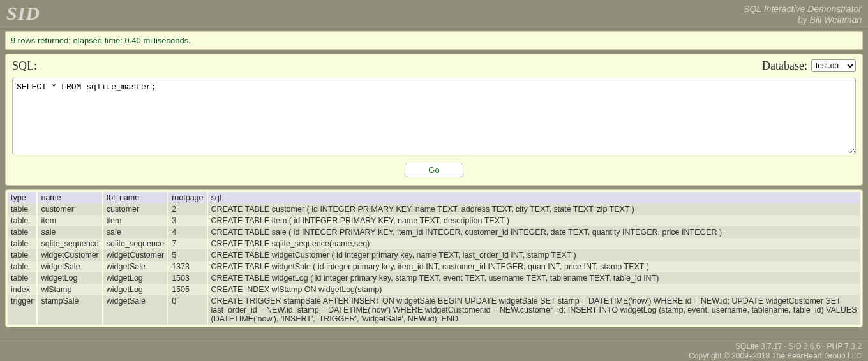 The width and height of the screenshot is (868, 361). What do you see at coordinates (434, 232) in the screenshot?
I see `table-row: tablesalesale4CREATE TABLE sale ( id INT…` at bounding box center [434, 232].